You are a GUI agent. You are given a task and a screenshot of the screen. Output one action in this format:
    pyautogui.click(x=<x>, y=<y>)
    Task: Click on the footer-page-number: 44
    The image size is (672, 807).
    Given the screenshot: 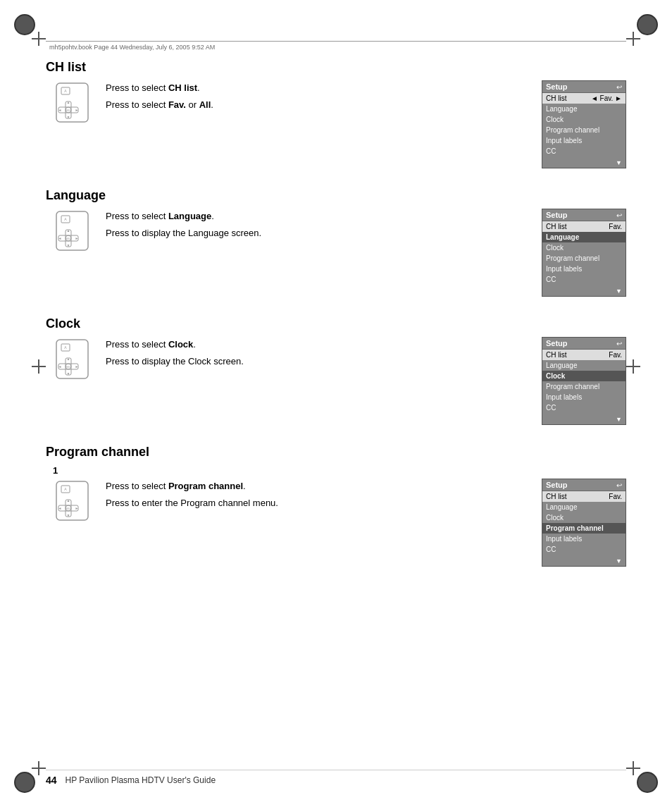 What is the action you would take?
    pyautogui.click(x=51, y=780)
    